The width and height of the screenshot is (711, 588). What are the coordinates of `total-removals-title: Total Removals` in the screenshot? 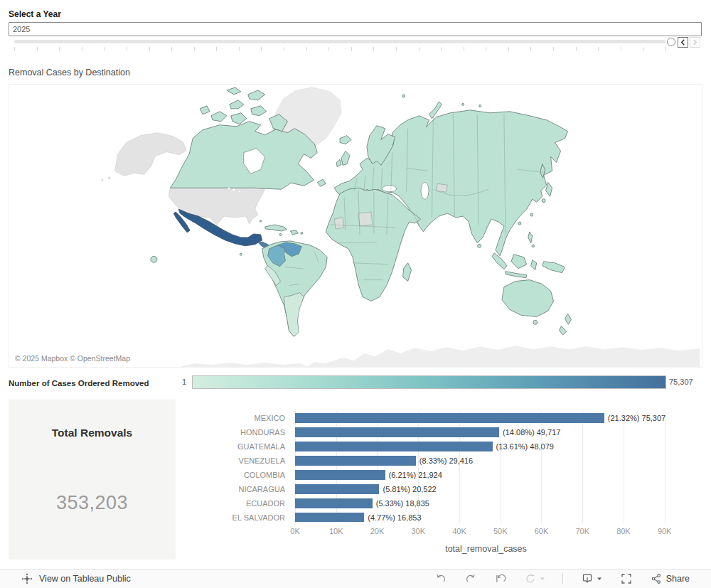 It's located at (92, 433).